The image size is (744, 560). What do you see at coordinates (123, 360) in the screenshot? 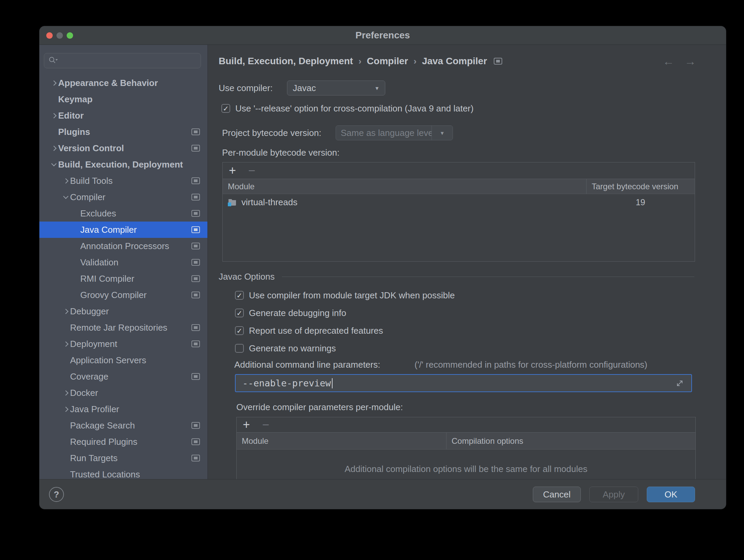
I see `sidebar-item-application-servers: Application Servers` at bounding box center [123, 360].